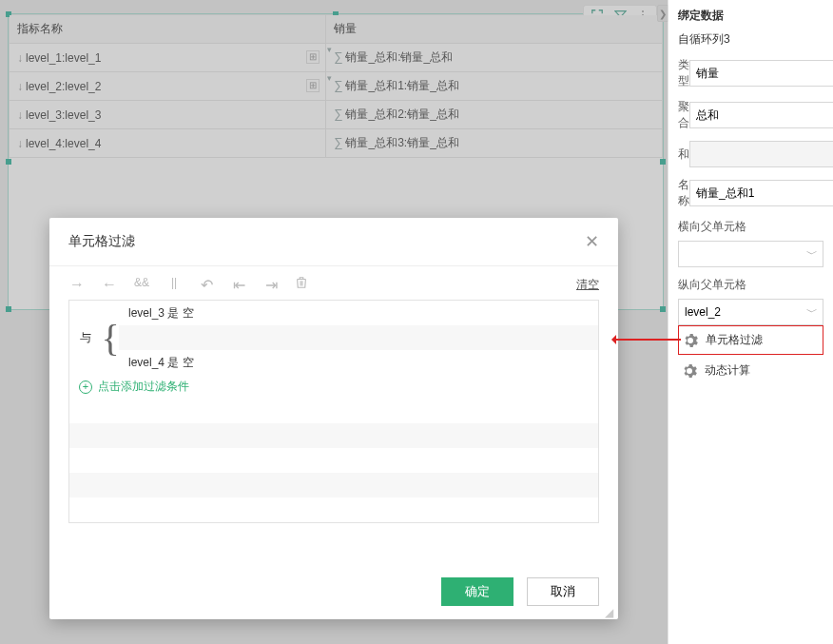 The image size is (833, 644). I want to click on condition-text: level_4 是 空, so click(162, 363).